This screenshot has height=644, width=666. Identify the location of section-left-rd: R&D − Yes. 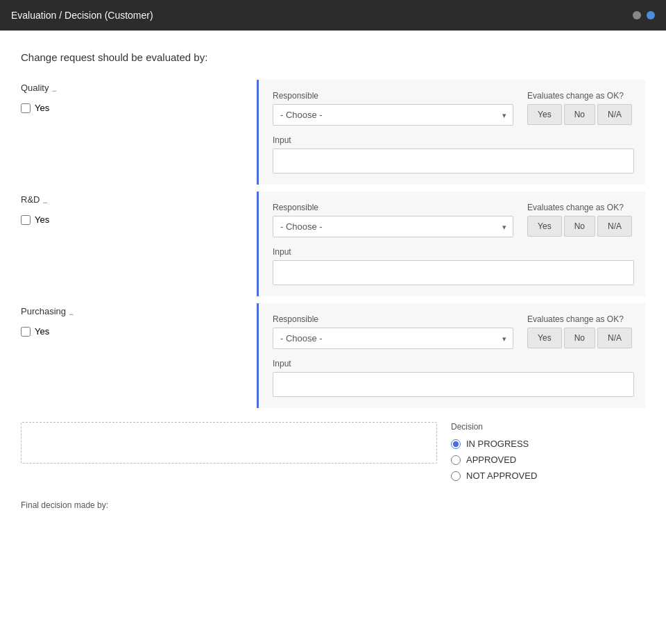
(139, 244).